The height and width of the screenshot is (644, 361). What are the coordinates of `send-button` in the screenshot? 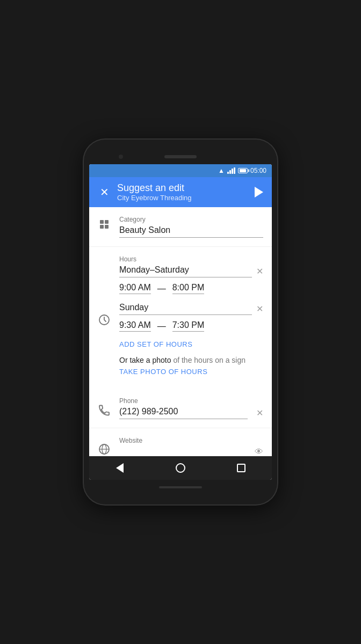 It's located at (259, 192).